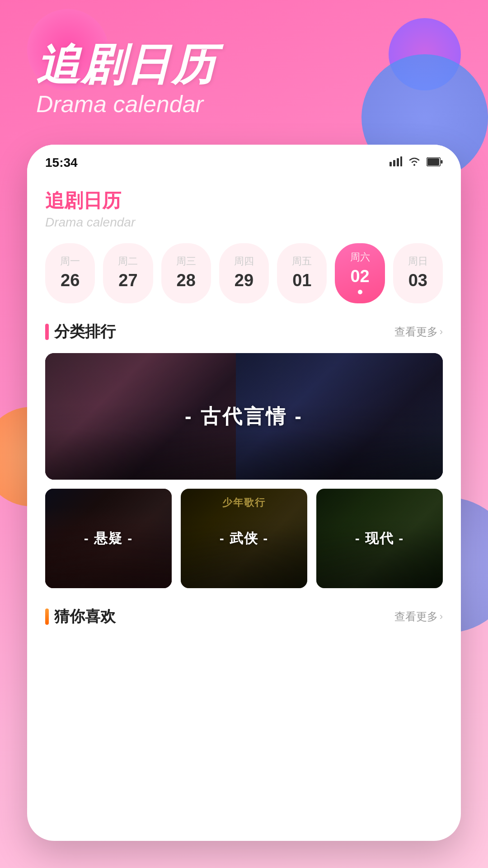  What do you see at coordinates (418, 261) in the screenshot?
I see `day-label: 周日` at bounding box center [418, 261].